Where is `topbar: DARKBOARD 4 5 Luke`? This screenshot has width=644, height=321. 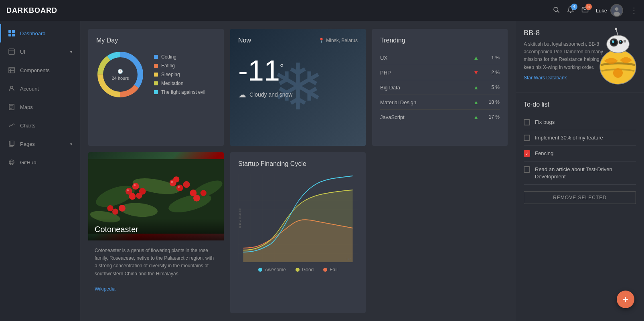 topbar: DARKBOARD 4 5 Luke is located at coordinates (322, 10).